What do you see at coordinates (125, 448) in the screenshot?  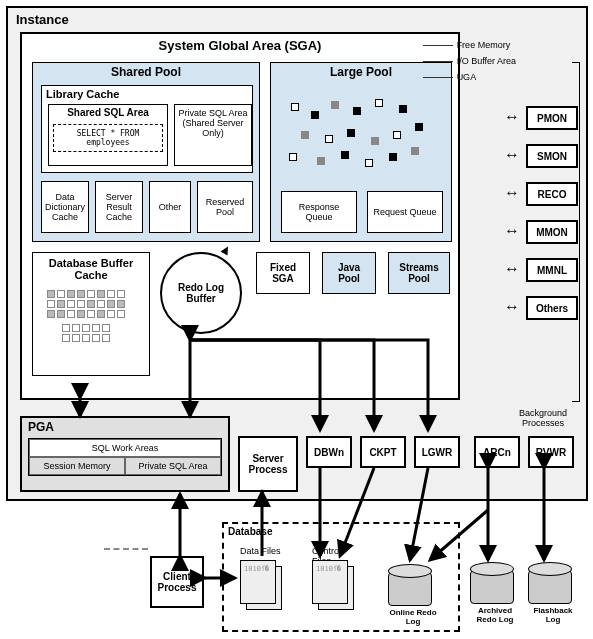 I see `pga-work-areas: SQL Work Areas` at bounding box center [125, 448].